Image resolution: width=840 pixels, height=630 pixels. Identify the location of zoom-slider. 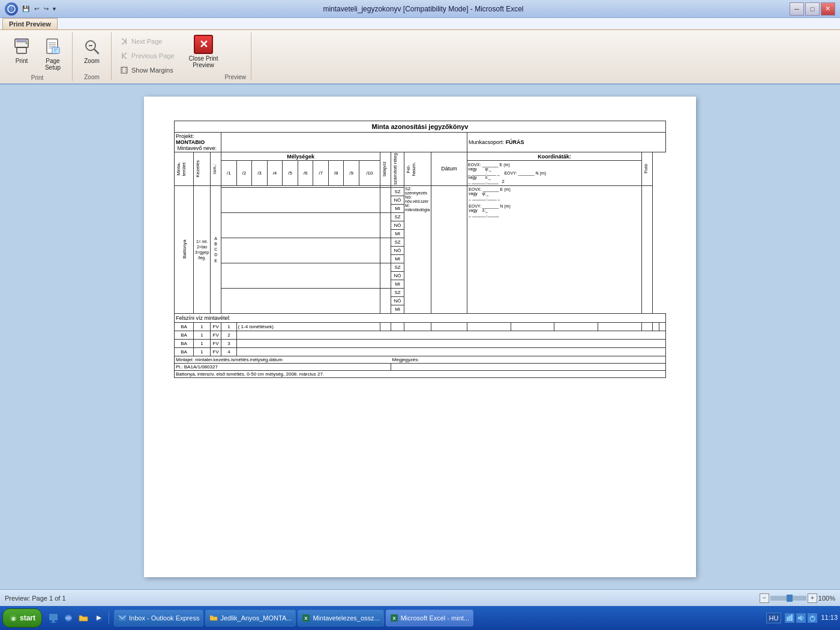
(788, 598).